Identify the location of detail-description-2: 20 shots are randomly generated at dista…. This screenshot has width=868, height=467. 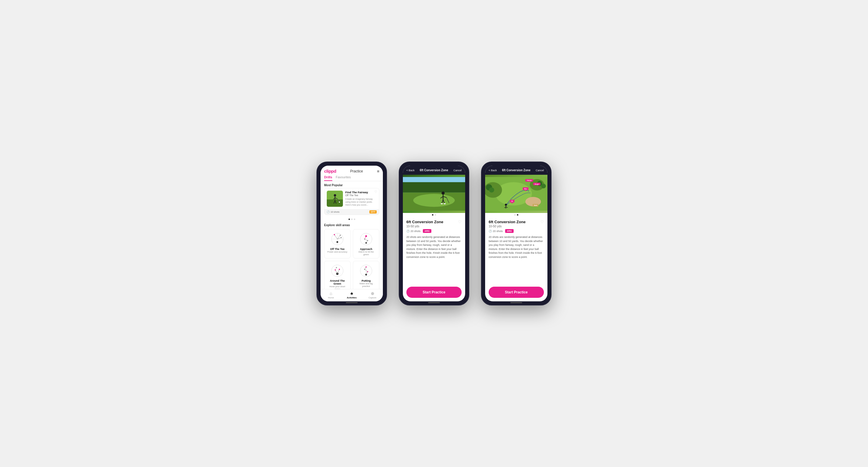
(434, 247).